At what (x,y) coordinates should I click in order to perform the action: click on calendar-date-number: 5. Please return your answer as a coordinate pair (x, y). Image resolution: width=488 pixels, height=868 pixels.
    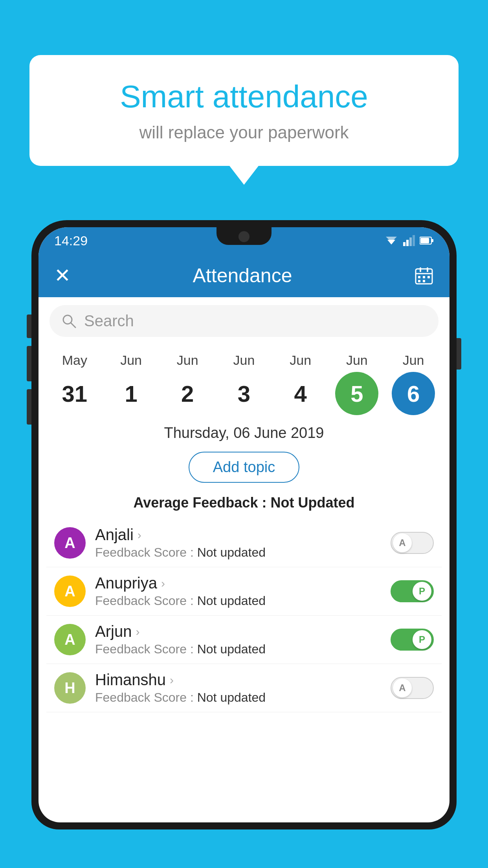
    Looking at the image, I should click on (357, 394).